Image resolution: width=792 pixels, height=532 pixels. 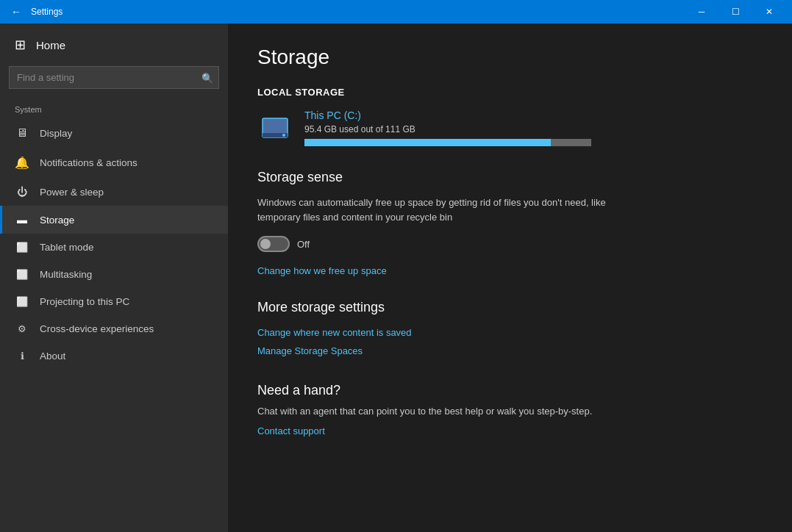 What do you see at coordinates (735, 12) in the screenshot?
I see `window-controls: ─ ☐ ✕` at bounding box center [735, 12].